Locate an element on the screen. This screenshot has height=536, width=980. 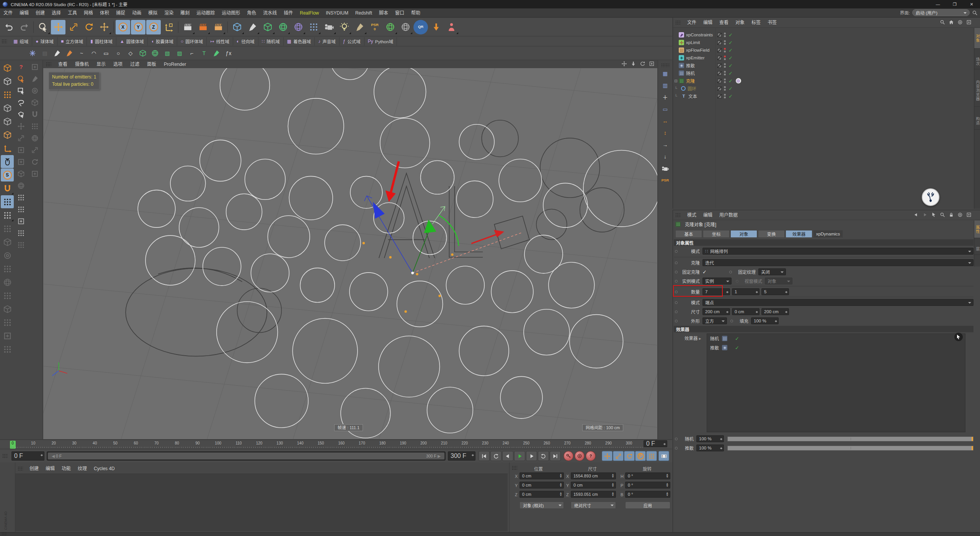
menu-item: 捕捉 is located at coordinates (121, 13).